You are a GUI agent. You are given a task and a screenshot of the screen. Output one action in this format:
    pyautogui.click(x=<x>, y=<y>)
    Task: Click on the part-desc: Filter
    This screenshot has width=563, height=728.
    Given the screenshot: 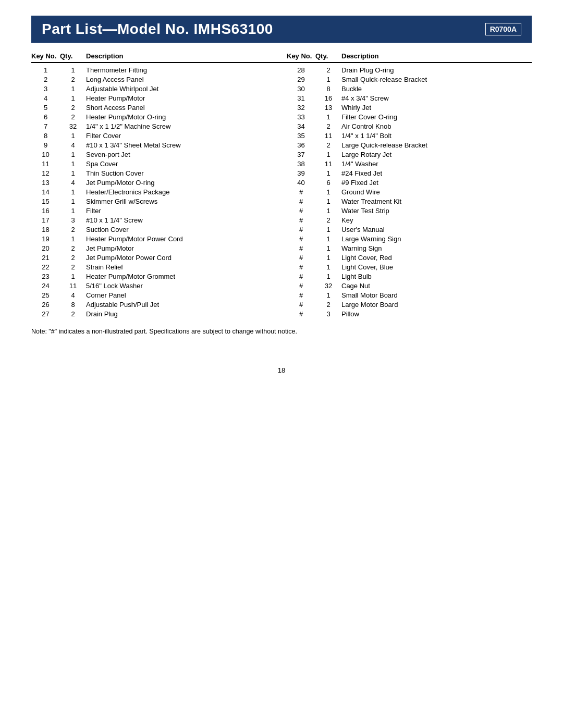 What is the action you would take?
    pyautogui.click(x=181, y=211)
    